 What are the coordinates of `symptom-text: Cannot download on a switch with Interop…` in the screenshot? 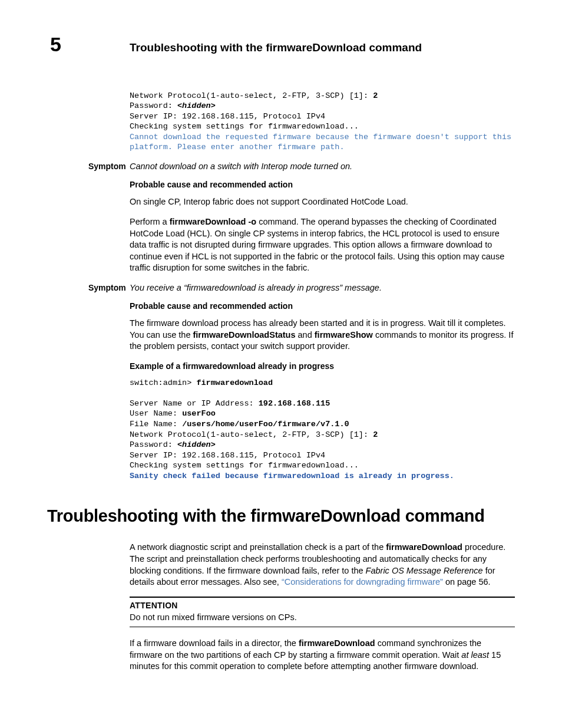 It's located at (241, 167).